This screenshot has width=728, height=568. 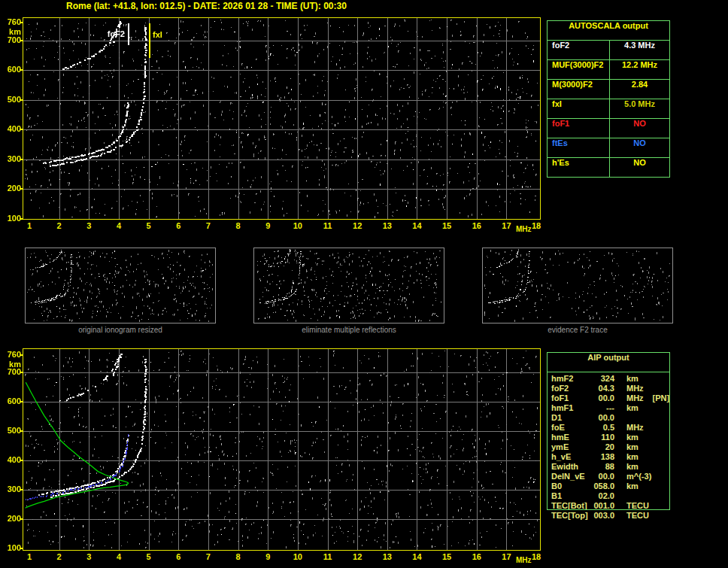 I want to click on autoscala-row: MUF(3000)F212.2 MHz, so click(x=608, y=70).